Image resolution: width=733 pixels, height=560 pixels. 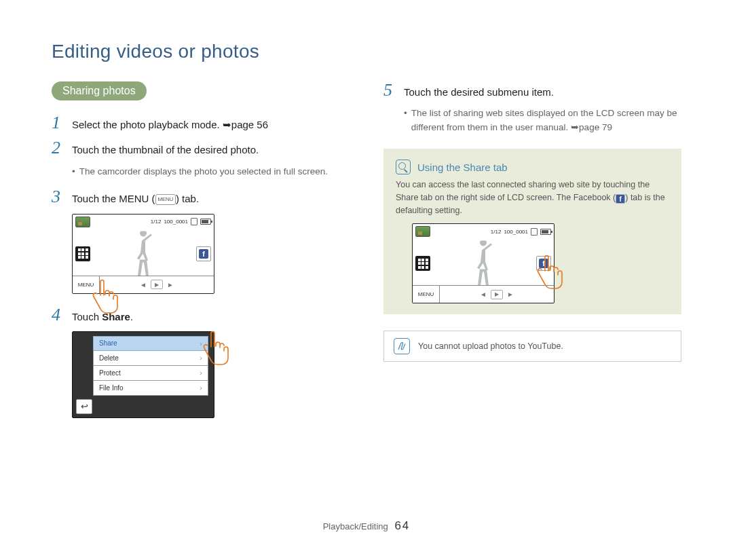 What do you see at coordinates (151, 366) in the screenshot?
I see `menu-list: Share› Delete› Protect› File Info›` at bounding box center [151, 366].